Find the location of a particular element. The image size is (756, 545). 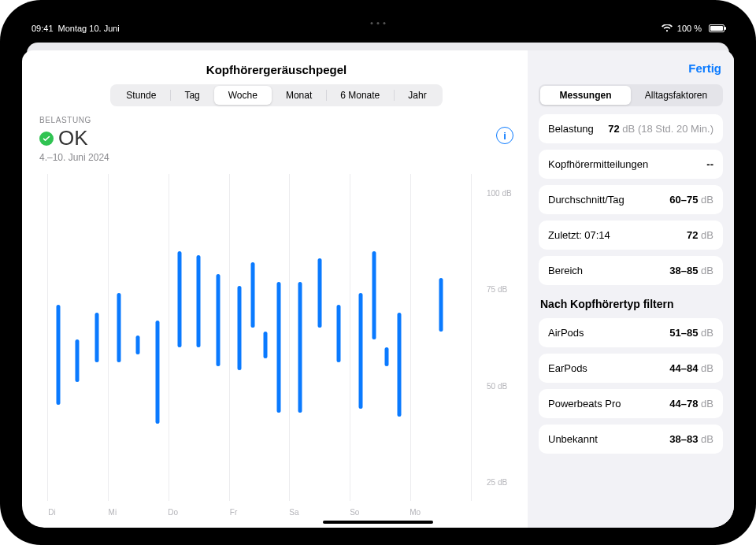

metric-card-2-label: Durchschnitt/Tag is located at coordinates (586, 200).